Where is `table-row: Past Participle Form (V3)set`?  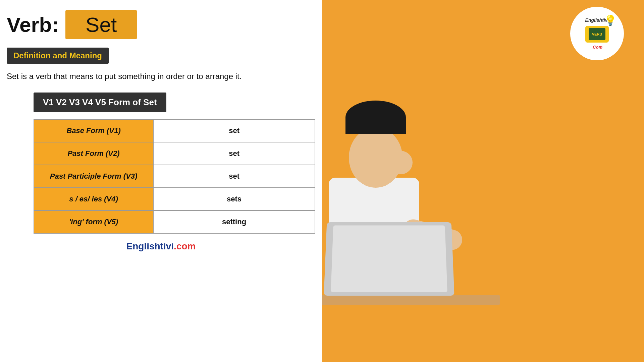
table-row: Past Participle Form (V3)set is located at coordinates (174, 176).